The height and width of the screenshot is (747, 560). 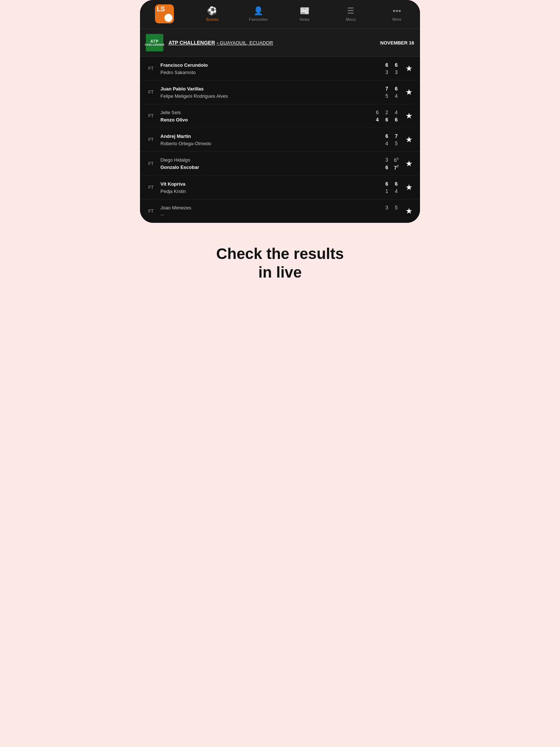 What do you see at coordinates (280, 140) in the screenshot?
I see `match-players: Andrej Martin 6 7 Roberto Ortega-Olmedo …` at bounding box center [280, 140].